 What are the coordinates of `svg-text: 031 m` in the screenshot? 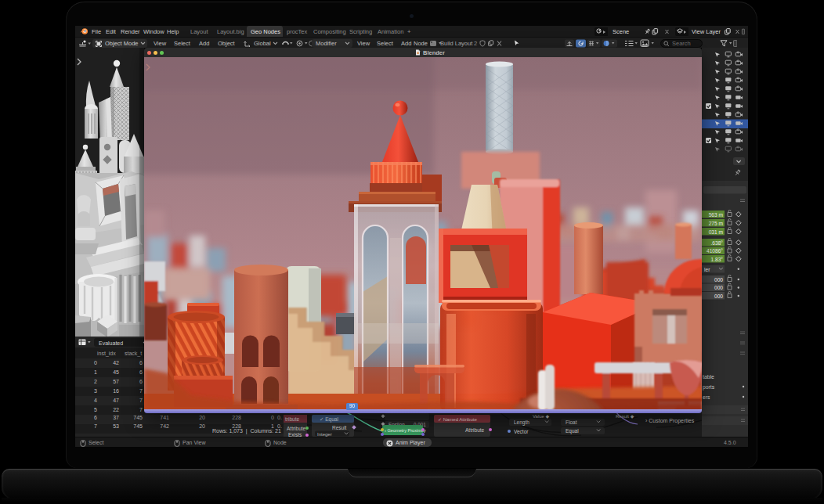 It's located at (716, 232).